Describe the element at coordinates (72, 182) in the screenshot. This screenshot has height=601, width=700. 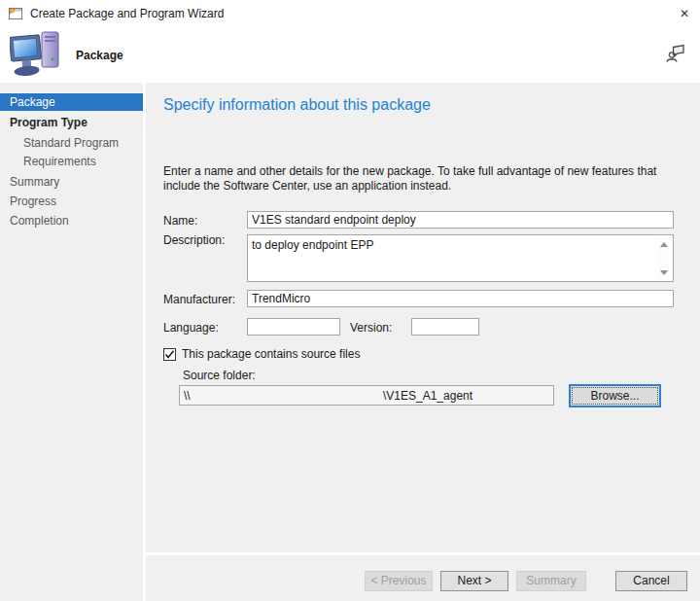
I see `sidebar-item-summary: Summary` at that location.